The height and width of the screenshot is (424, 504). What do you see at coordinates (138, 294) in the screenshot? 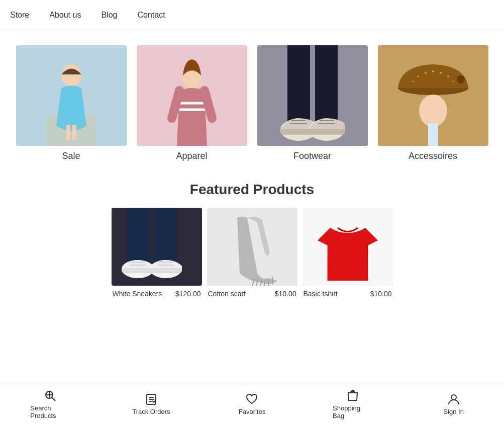
I see `product-sneakers-name: White Sneakers` at bounding box center [138, 294].